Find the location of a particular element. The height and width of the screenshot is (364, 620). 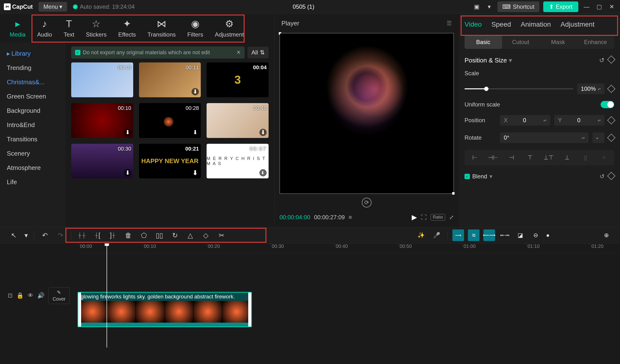

eye-icon: 👁 is located at coordinates (31, 296).